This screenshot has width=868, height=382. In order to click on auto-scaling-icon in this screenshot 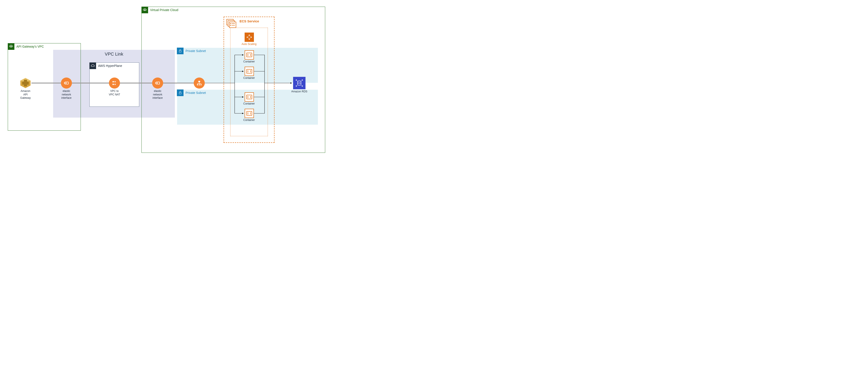, I will do `click(249, 37)`.